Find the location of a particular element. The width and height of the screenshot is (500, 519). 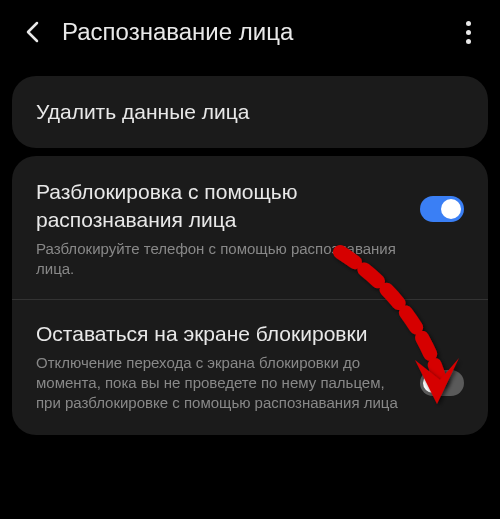

back-button is located at coordinates (32, 32).